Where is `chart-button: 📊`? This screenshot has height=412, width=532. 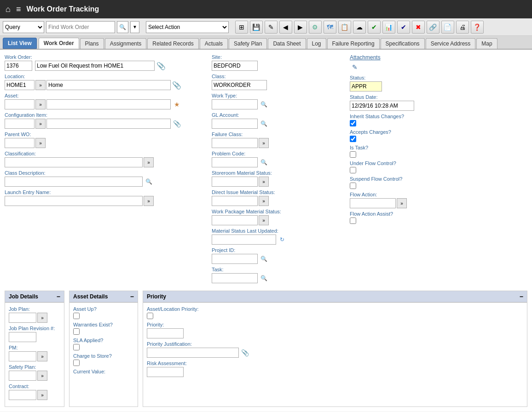 chart-button: 📊 is located at coordinates (389, 27).